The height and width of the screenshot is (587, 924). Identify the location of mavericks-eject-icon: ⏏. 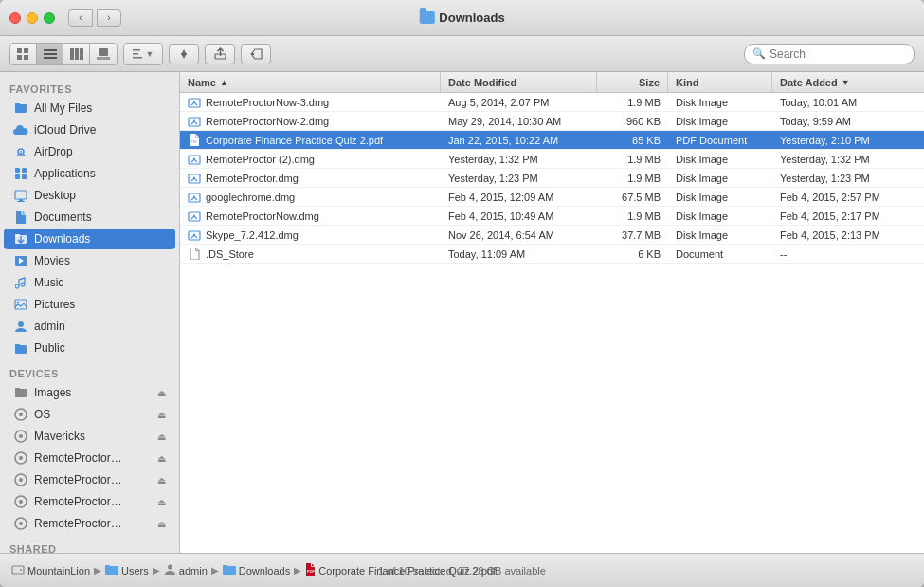
(161, 436).